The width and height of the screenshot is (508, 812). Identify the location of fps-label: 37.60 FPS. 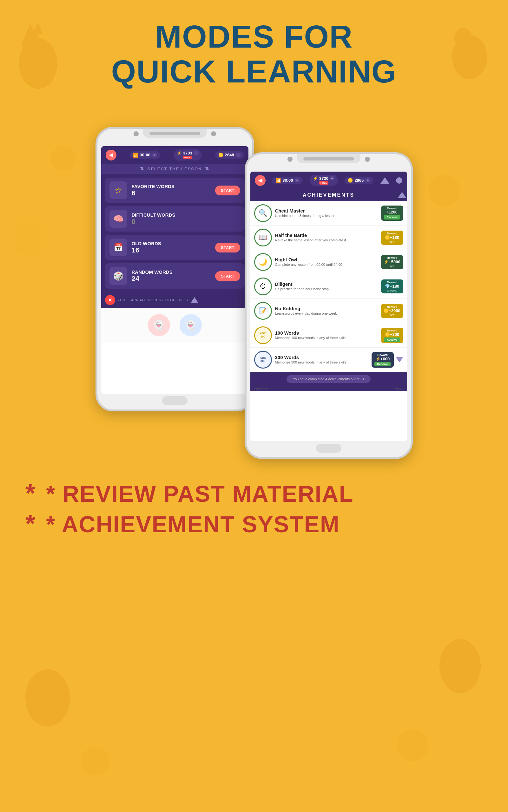
(261, 389).